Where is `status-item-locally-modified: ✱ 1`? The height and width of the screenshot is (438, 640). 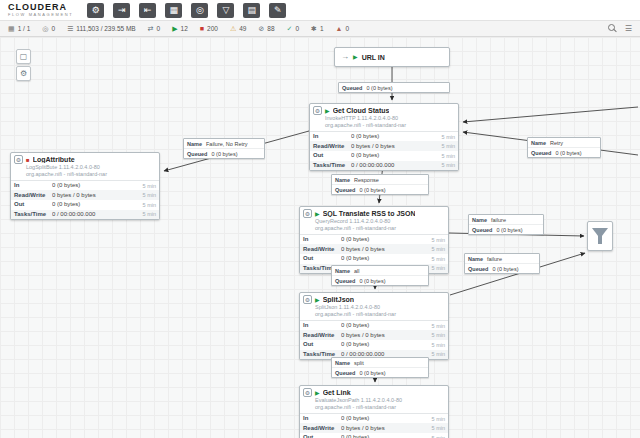 status-item-locally-modified: ✱ 1 is located at coordinates (318, 28).